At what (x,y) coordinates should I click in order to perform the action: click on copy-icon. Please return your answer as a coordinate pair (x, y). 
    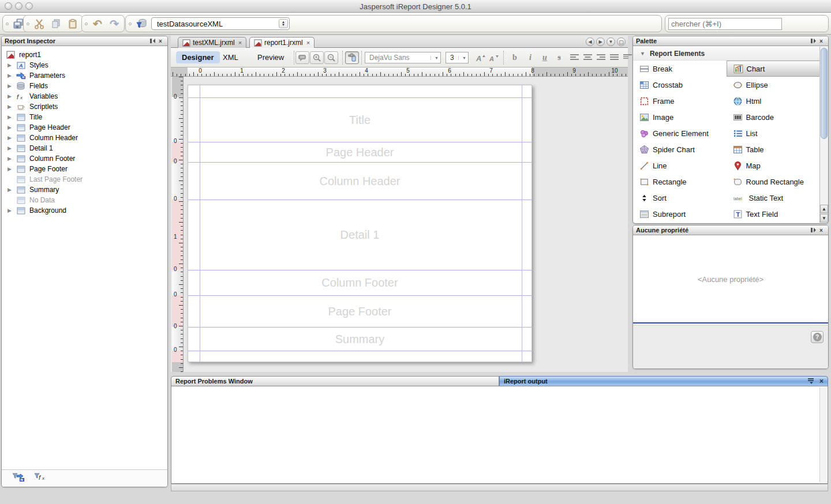
    Looking at the image, I should click on (56, 24).